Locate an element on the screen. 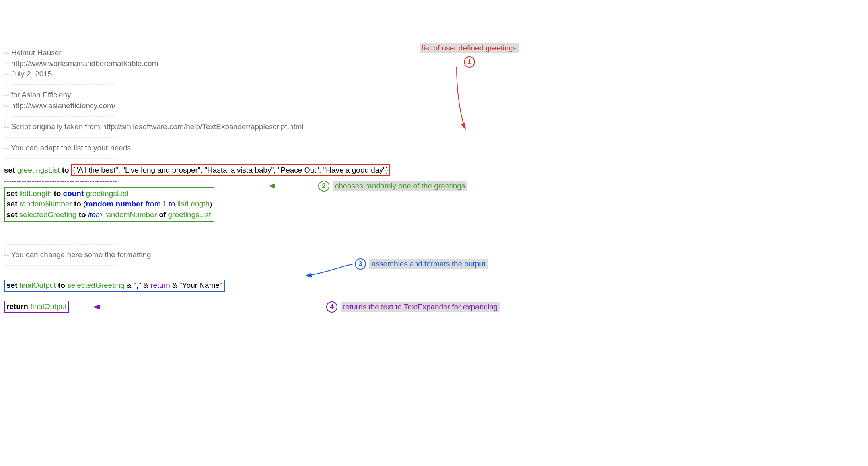 The width and height of the screenshot is (868, 466). comment-sep2: -- -------------------------------------… is located at coordinates (59, 116).